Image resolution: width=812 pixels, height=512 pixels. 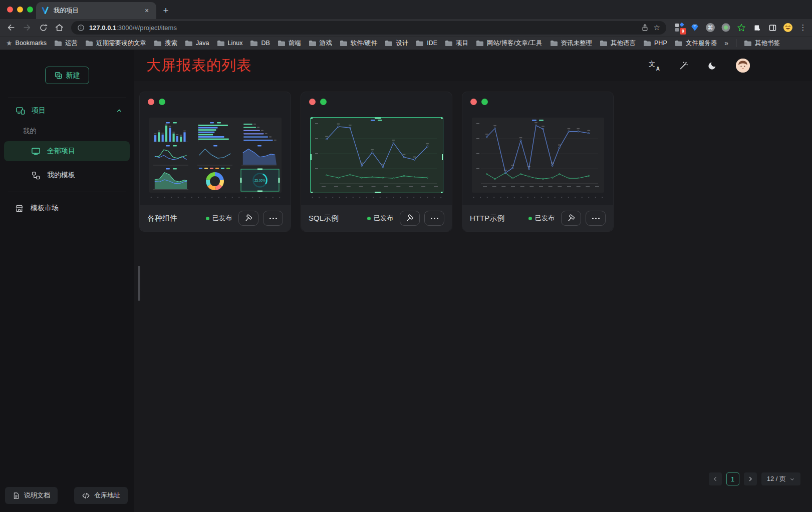 I want to click on hammer-icon, so click(x=571, y=218).